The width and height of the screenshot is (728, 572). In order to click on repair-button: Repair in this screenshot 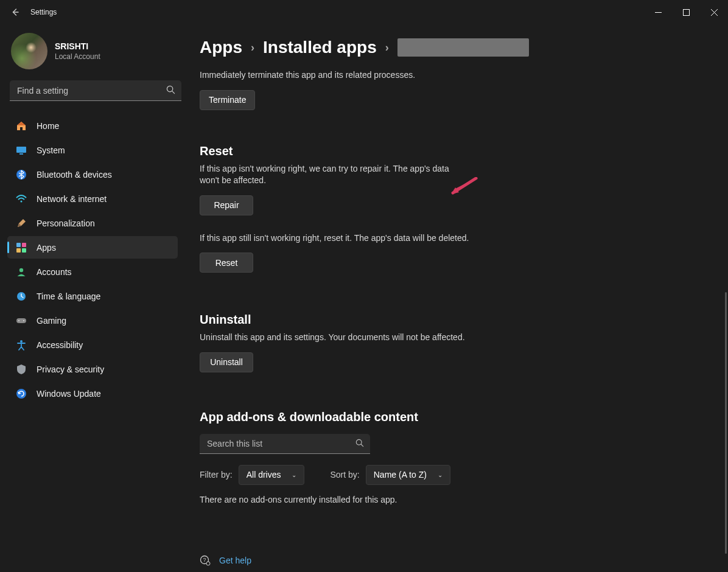, I will do `click(226, 206)`.